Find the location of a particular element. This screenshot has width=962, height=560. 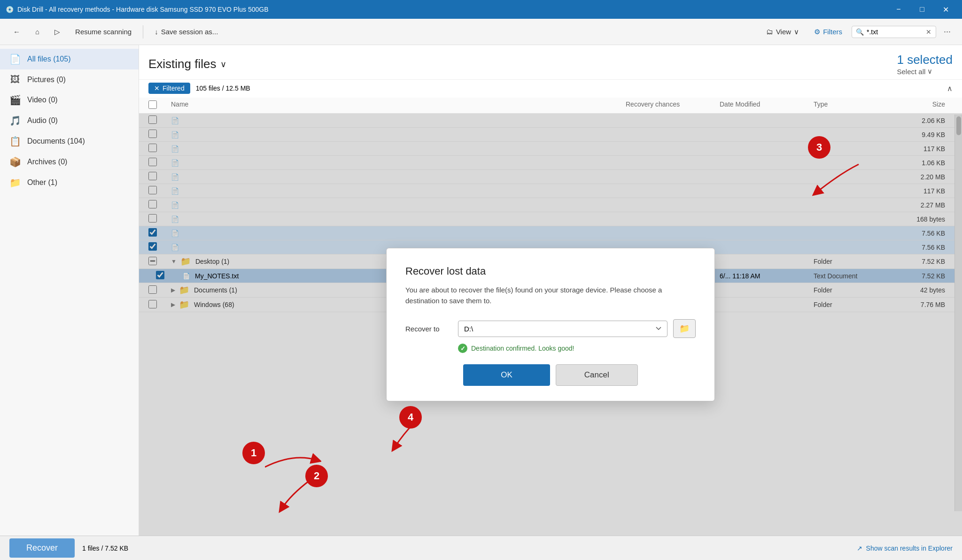

sidebar-item-documents-label: Documents (104) is located at coordinates (56, 141).